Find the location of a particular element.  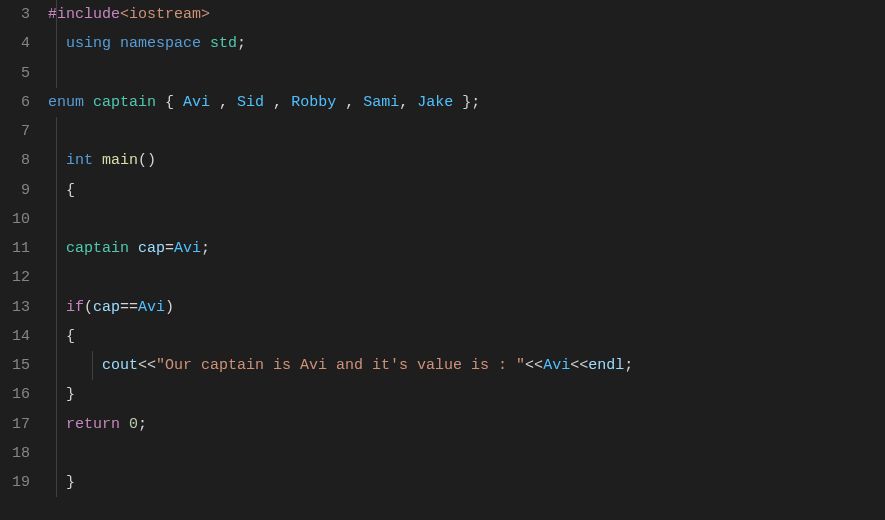

number-literal: 0 is located at coordinates (129, 424).